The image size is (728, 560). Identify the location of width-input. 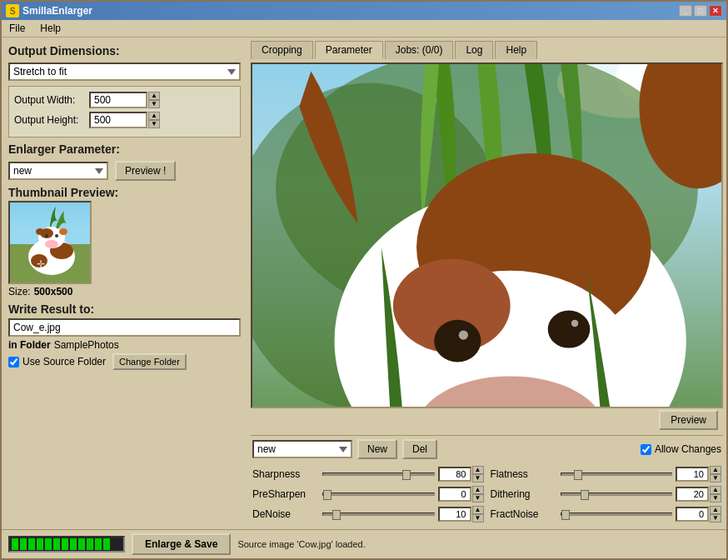
(118, 100).